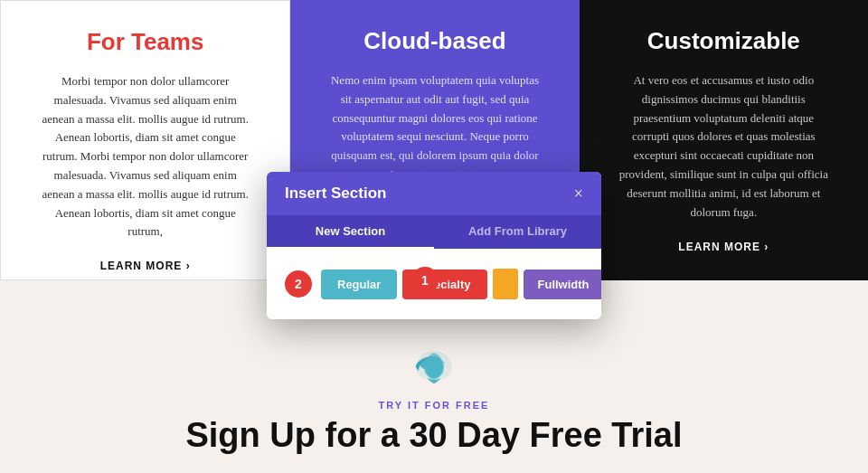 The image size is (868, 473). Describe the element at coordinates (723, 238) in the screenshot. I see `col-customizable-link: LEARN MORE` at that location.